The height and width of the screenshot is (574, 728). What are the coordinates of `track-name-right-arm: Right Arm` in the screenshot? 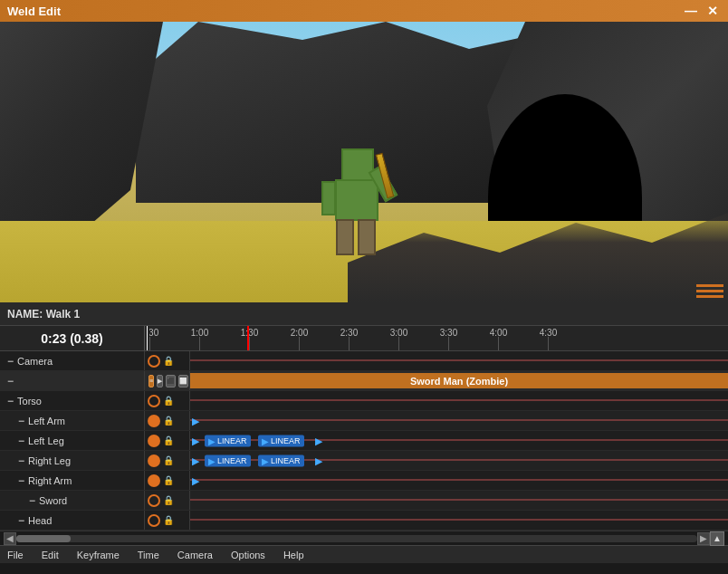 It's located at (50, 481).